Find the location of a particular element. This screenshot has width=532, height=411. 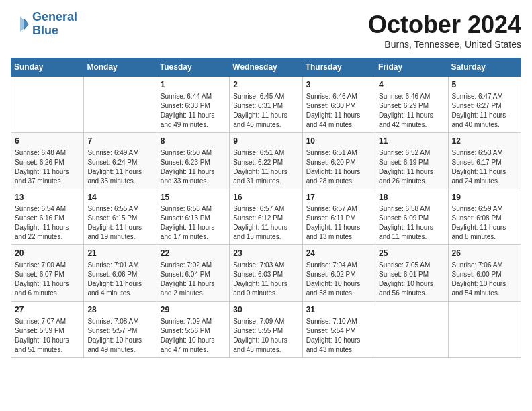

daylight-text: Daylight: 11 hours and 22 minutes. is located at coordinates (47, 232).